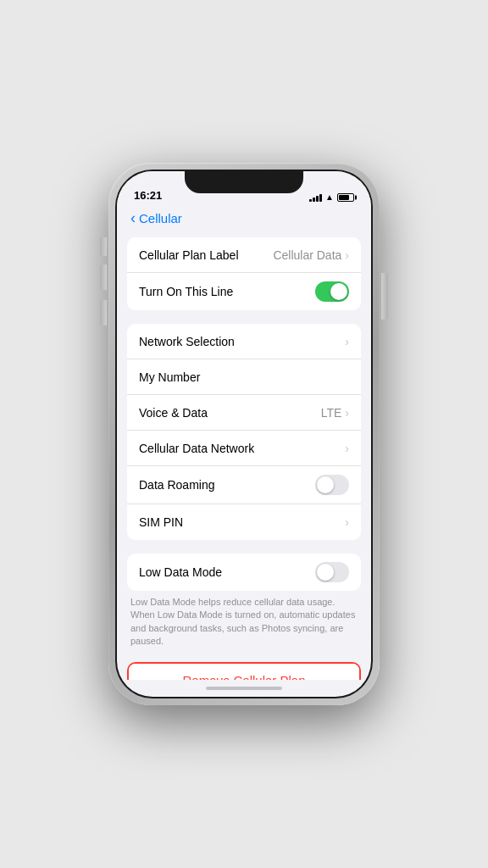 This screenshot has width=488, height=868. What do you see at coordinates (244, 432) in the screenshot?
I see `settings-group-2: Network Selection › My Number Voice & Da…` at bounding box center [244, 432].